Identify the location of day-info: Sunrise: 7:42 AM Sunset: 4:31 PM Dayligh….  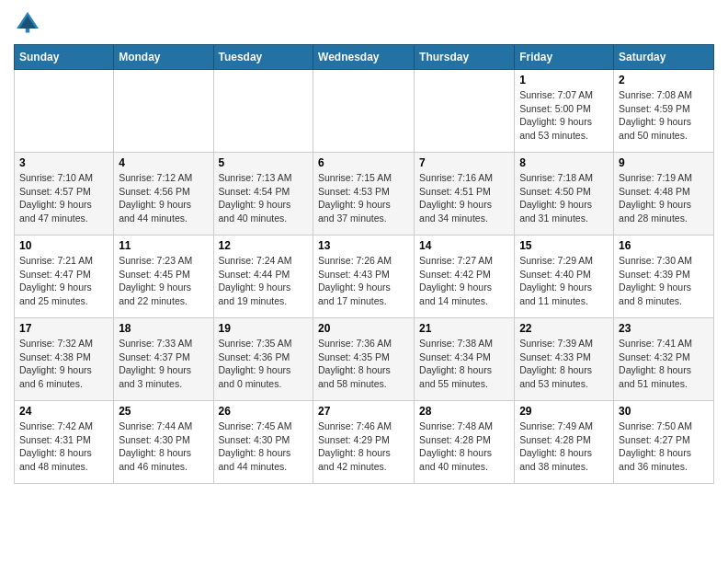
(64, 447).